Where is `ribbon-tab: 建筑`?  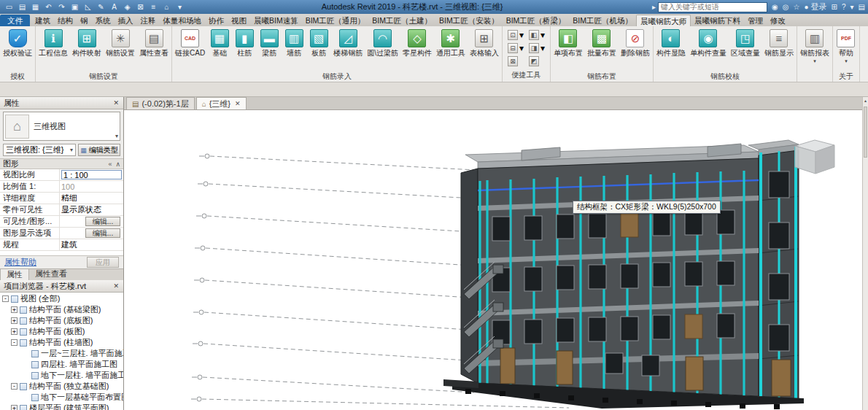 ribbon-tab: 建筑 is located at coordinates (42, 20).